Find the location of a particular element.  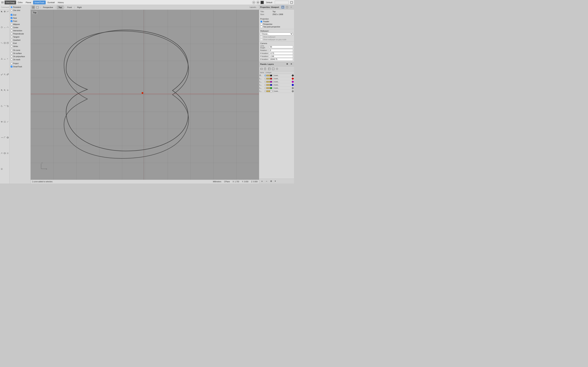

tool-arc is located at coordinates (5, 27).